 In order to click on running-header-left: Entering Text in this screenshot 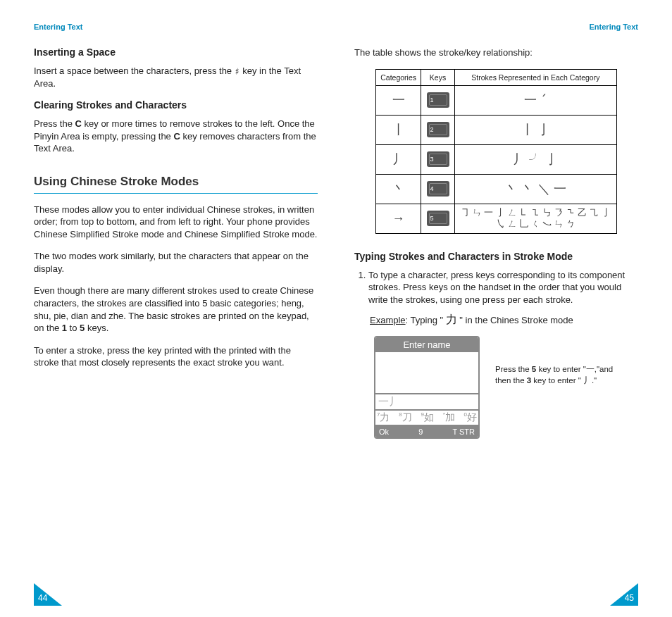, I will do `click(176, 27)`.